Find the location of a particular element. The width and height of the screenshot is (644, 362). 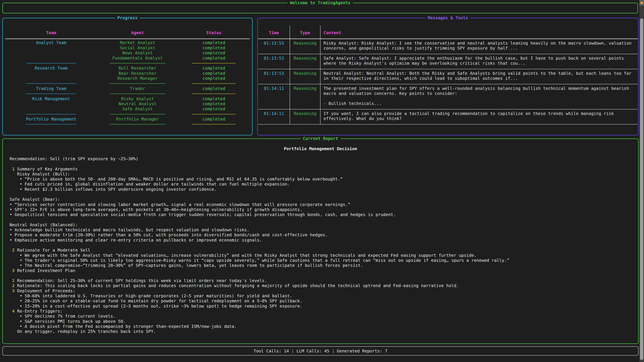

status-divider is located at coordinates (214, 83).